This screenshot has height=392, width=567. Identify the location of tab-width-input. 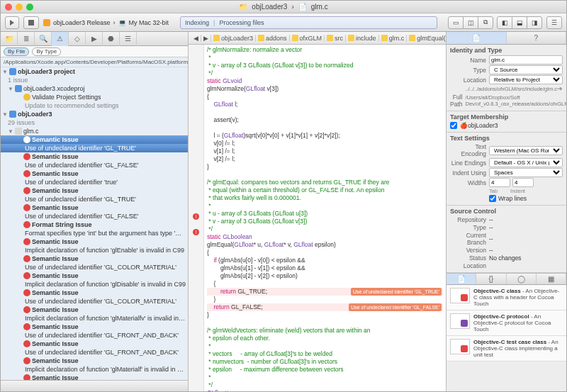
(500, 183).